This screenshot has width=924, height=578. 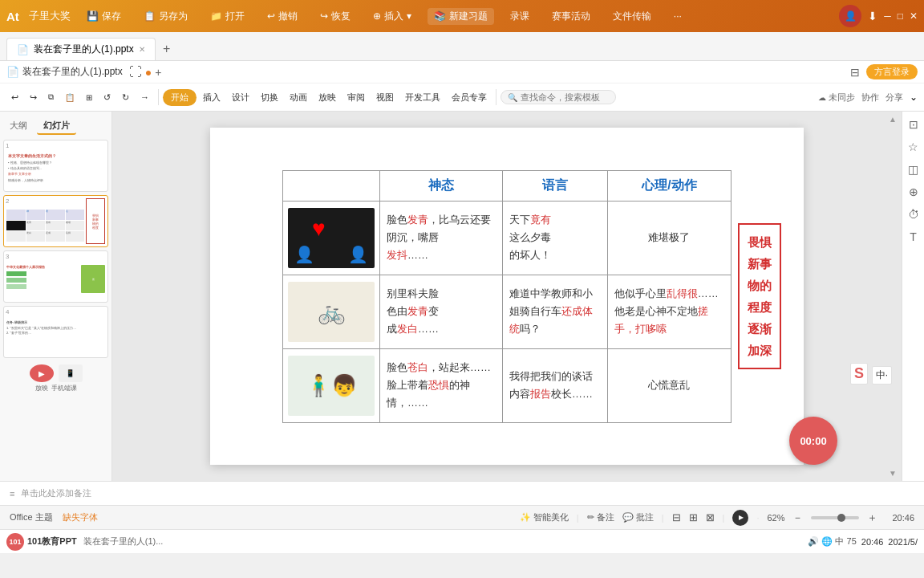 What do you see at coordinates (693, 517) in the screenshot?
I see `grid-icon2: ⊞` at bounding box center [693, 517].